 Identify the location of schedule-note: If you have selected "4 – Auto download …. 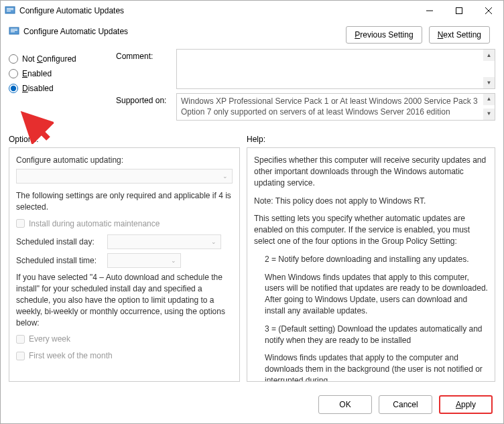
(125, 300).